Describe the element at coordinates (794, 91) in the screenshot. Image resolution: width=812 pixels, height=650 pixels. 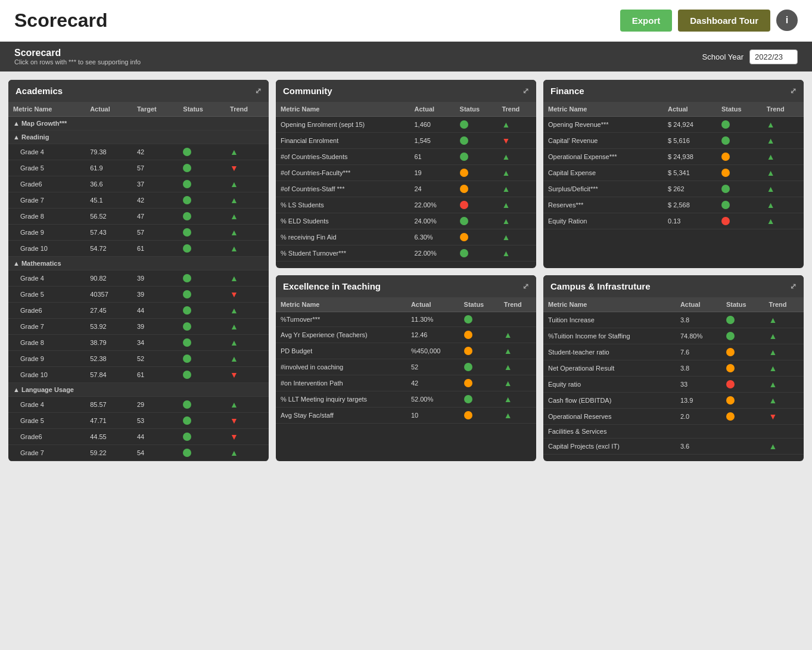
I see `finance-expand-icon: ⤢` at that location.